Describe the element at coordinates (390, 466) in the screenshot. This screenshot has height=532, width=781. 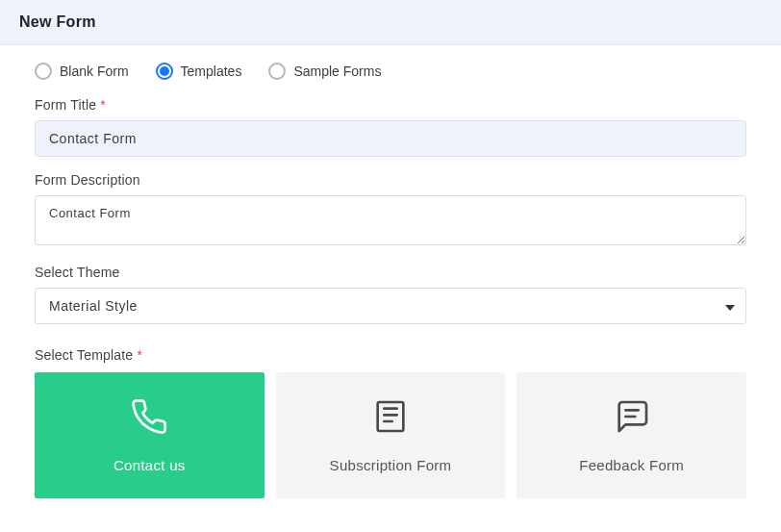
I see `template-card-label: Subscription Form` at that location.